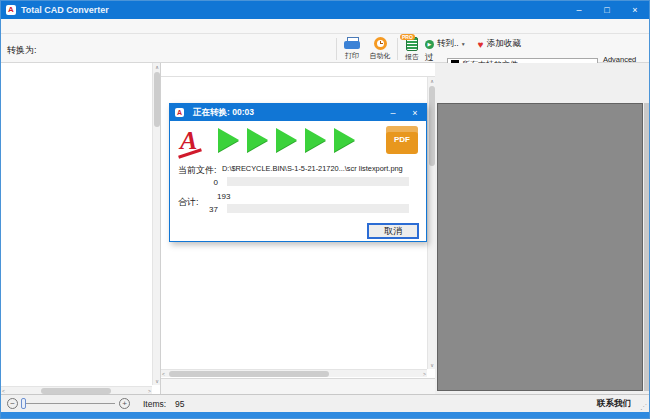 The image size is (650, 419). What do you see at coordinates (65, 10) in the screenshot?
I see `window-title: Total CAD Converter` at bounding box center [65, 10].